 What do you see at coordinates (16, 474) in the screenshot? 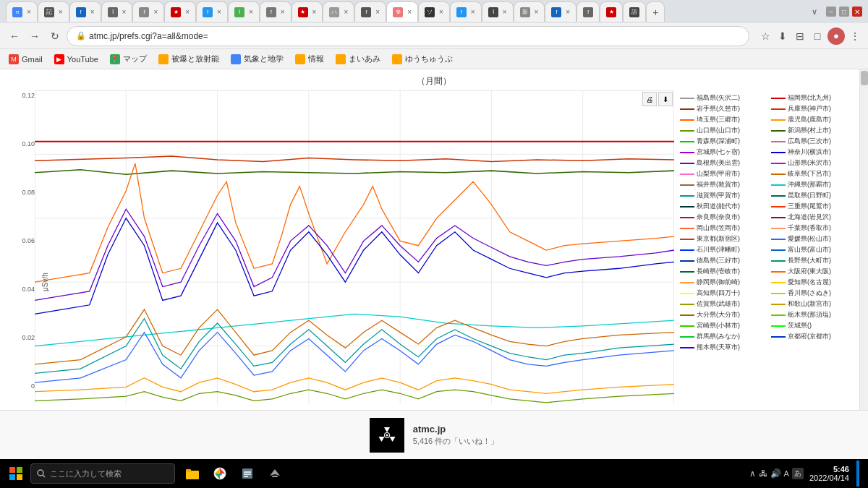
I see `start-button` at bounding box center [16, 474].